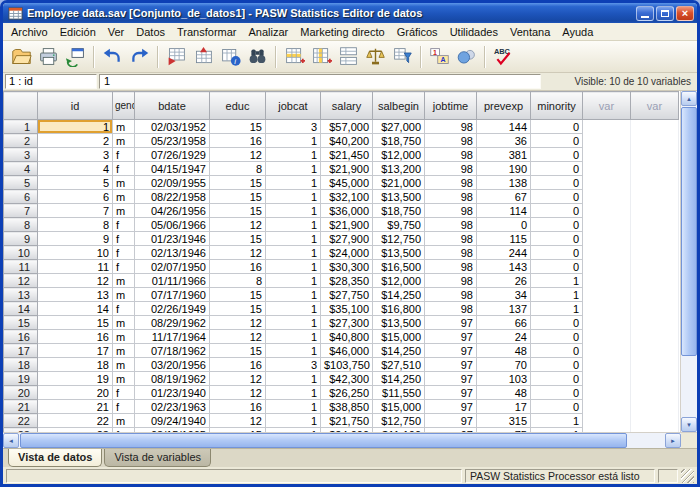 This screenshot has height=487, width=700. Describe the element at coordinates (55, 458) in the screenshot. I see `tab-vista-de-datos: Vista de datos` at that location.